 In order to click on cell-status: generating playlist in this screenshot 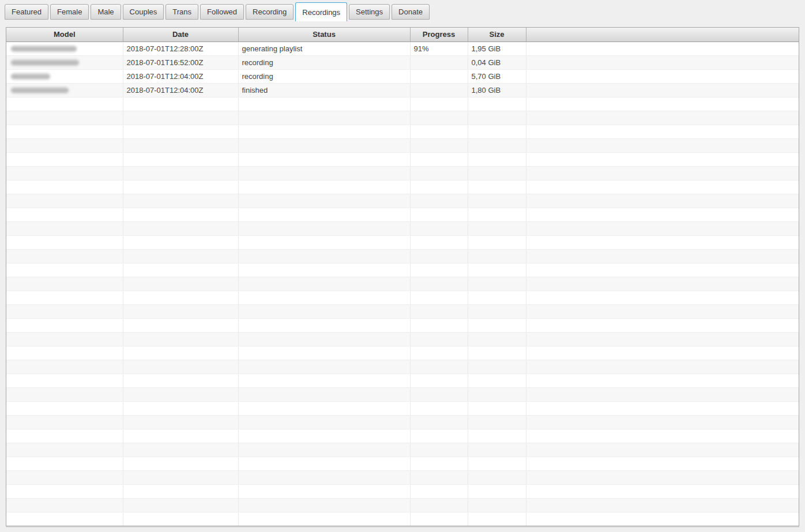, I will do `click(324, 48)`.